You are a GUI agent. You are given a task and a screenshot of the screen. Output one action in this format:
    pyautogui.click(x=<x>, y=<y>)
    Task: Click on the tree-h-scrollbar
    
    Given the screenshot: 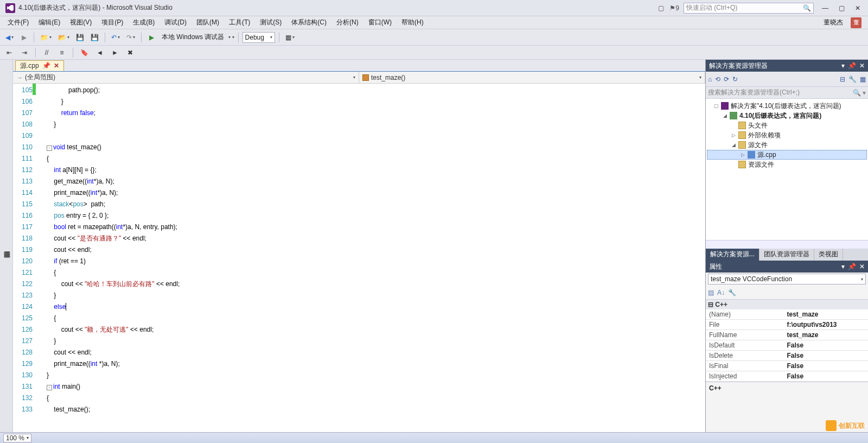 What is the action you would take?
    pyautogui.click(x=787, y=244)
    